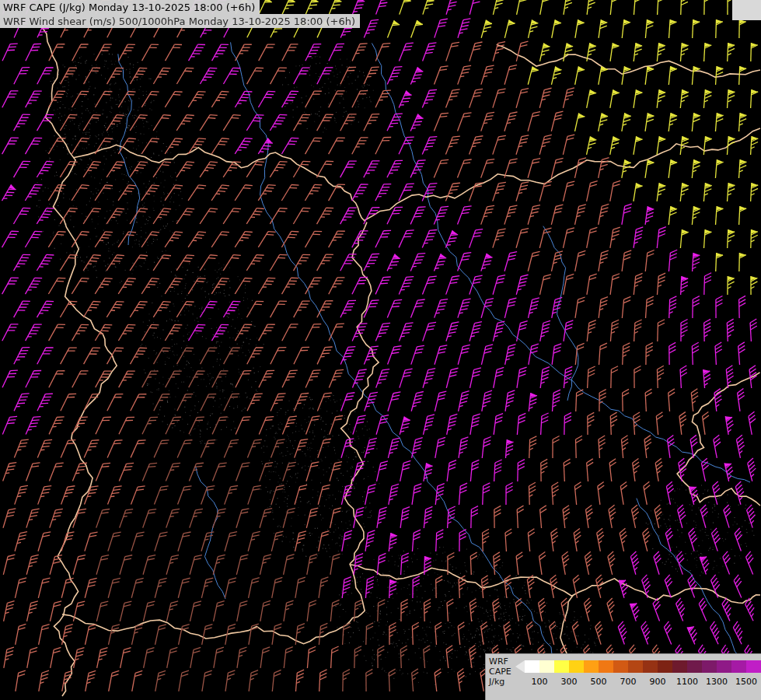 The height and width of the screenshot is (700, 761). What do you see at coordinates (687, 681) in the screenshot?
I see `legend-tick-label: 1100` at bounding box center [687, 681].